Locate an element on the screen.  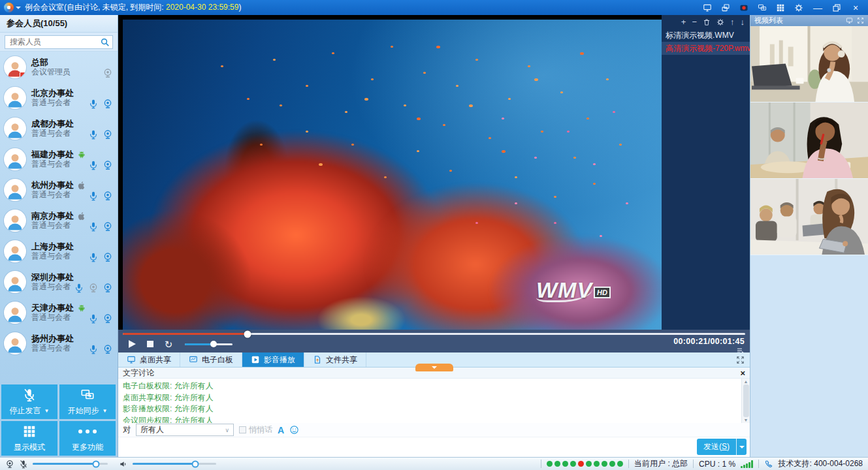
participant-role: 普通与会者 is located at coordinates (51, 348).